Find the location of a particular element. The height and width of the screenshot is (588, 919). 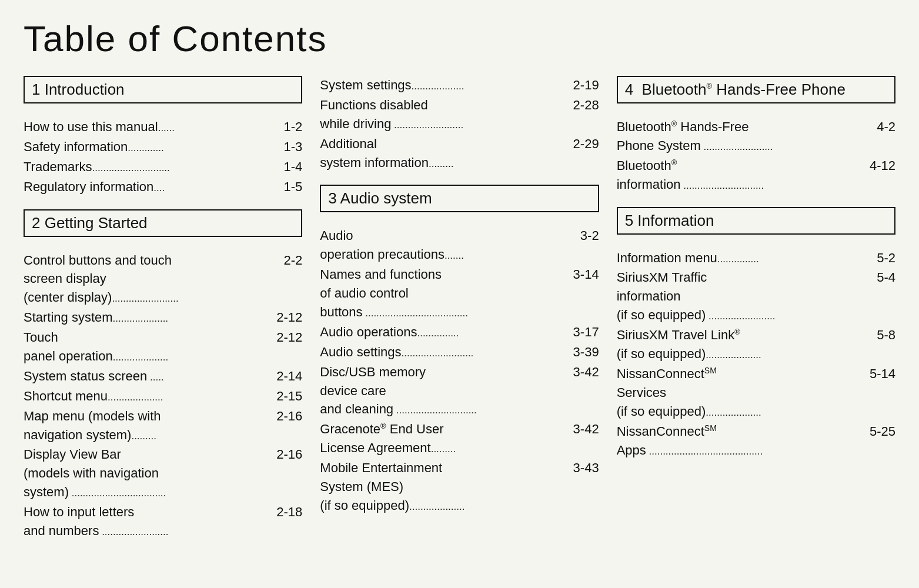

list-item: Shortcut menu.................... 2-15 is located at coordinates (163, 396).